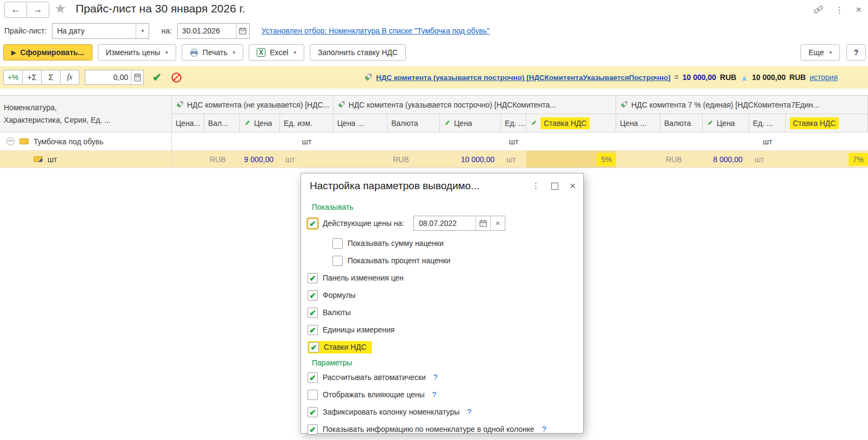 Image resolution: width=868 pixels, height=440 pixels. What do you see at coordinates (442, 395) in the screenshot?
I see `checkbox-row-influencing-prices: Отображать влияющие цены ?` at bounding box center [442, 395].